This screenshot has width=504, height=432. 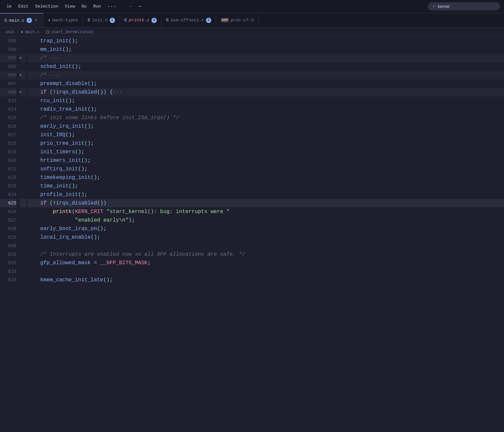 I want to click on tab-name-mach-types: mach-types, so click(x=65, y=20).